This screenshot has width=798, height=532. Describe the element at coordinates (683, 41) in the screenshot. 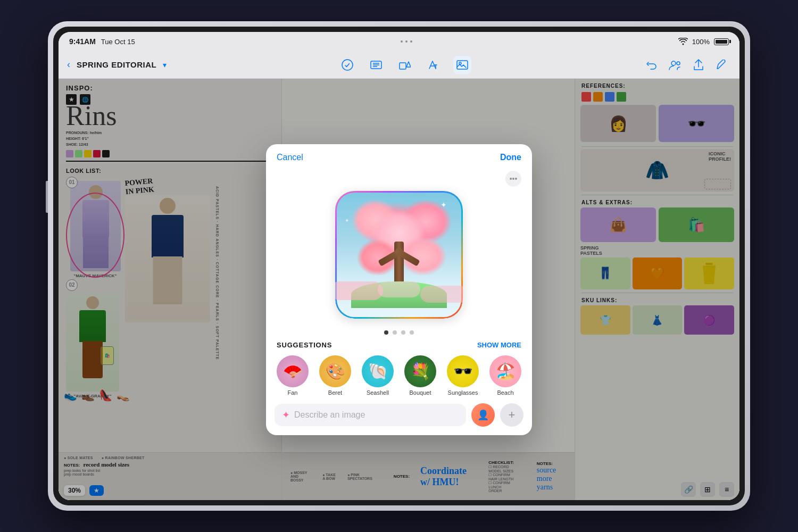

I see `wifi-icon` at that location.